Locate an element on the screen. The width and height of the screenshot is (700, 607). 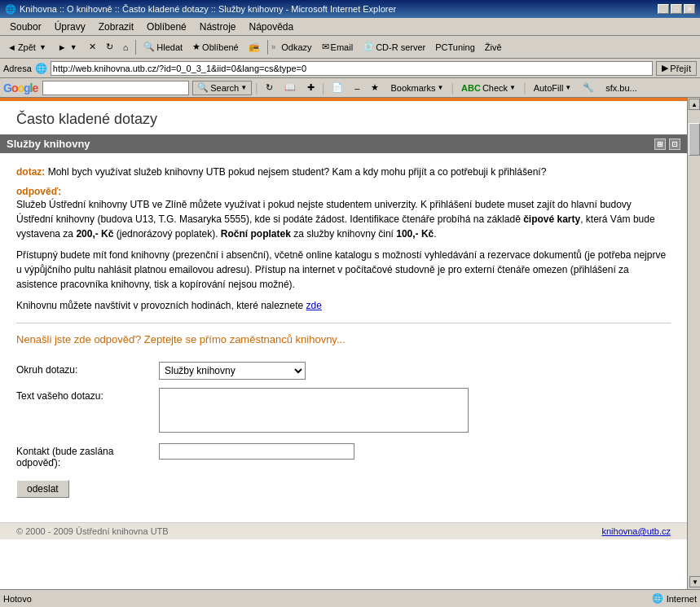
menu-zobrazit: Zobrazit is located at coordinates (116, 27).